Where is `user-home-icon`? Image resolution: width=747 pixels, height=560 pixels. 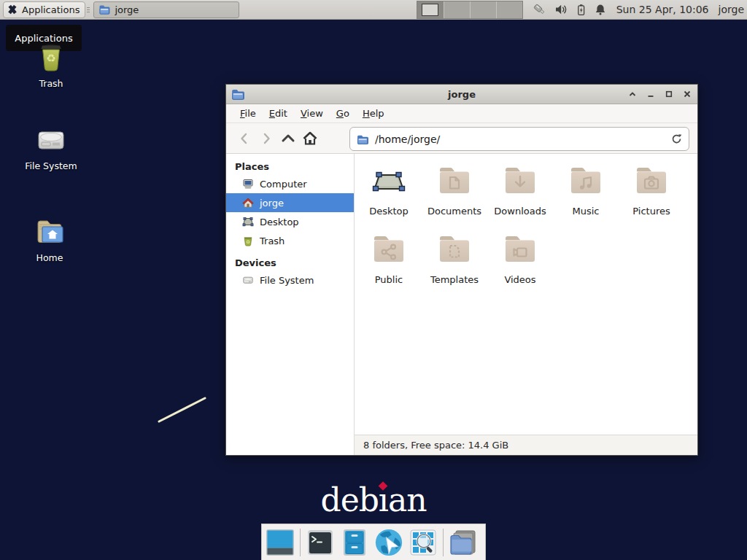
user-home-icon is located at coordinates (248, 203).